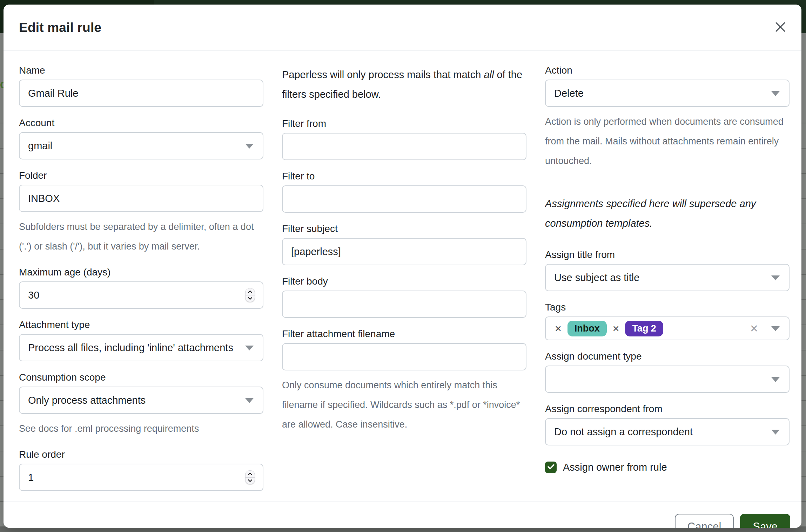  I want to click on field-tags: Tags × Inbox × Tag 2 ×, so click(667, 321).